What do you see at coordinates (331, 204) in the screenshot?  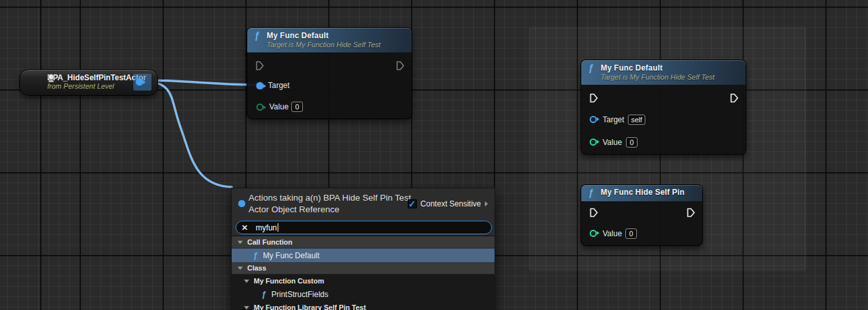 I see `action-menu-title: Actions taking a(n) BPA Hide Self Pin Te…` at bounding box center [331, 204].